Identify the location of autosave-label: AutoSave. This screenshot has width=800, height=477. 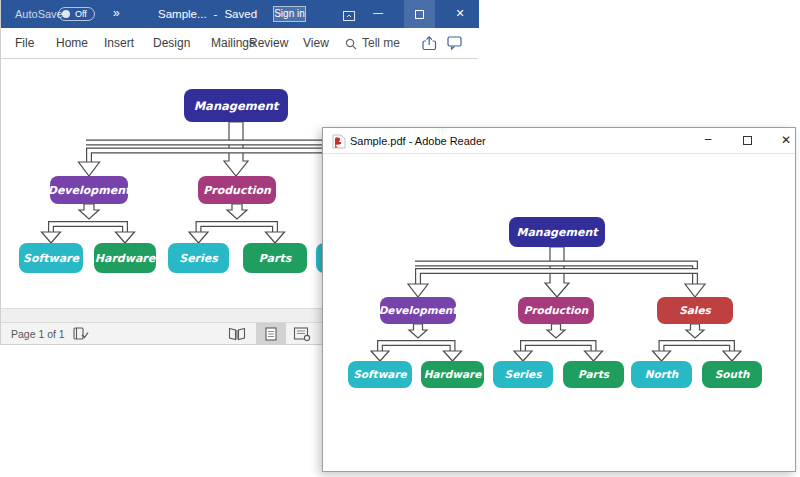
(39, 14).